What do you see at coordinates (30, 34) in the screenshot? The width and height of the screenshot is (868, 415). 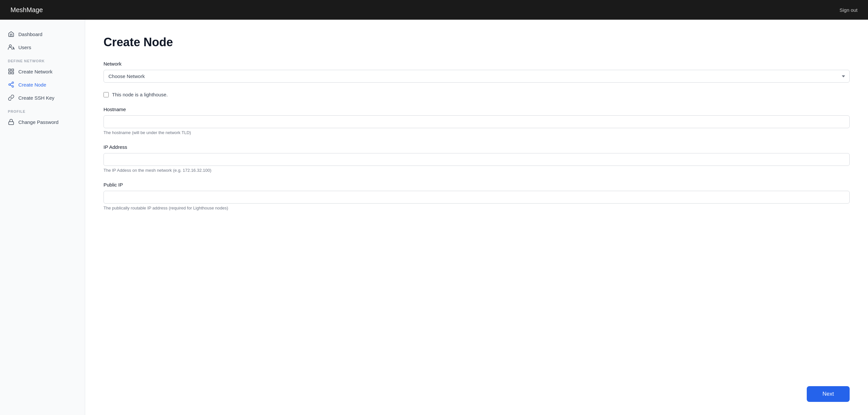 I see `sidebar-label-dashboard: Dashboard` at bounding box center [30, 34].